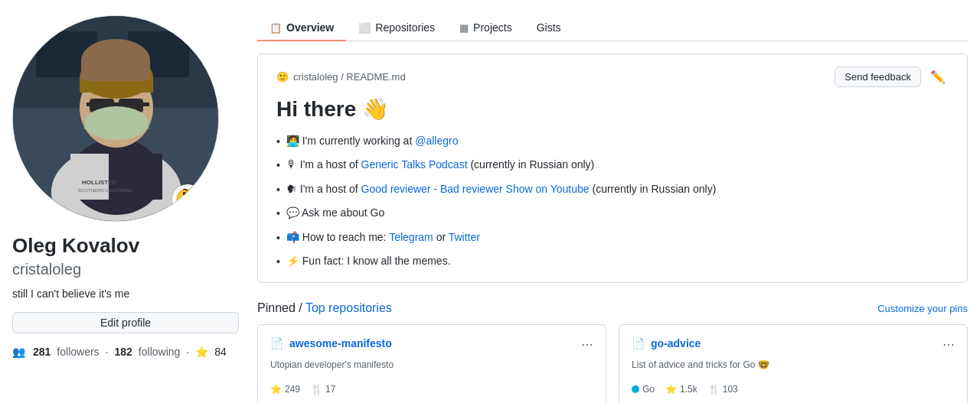  What do you see at coordinates (116, 119) in the screenshot?
I see `avatar-wrapper: HOLLISTER SOUTHERN CALIFORNIA 🤔` at bounding box center [116, 119].